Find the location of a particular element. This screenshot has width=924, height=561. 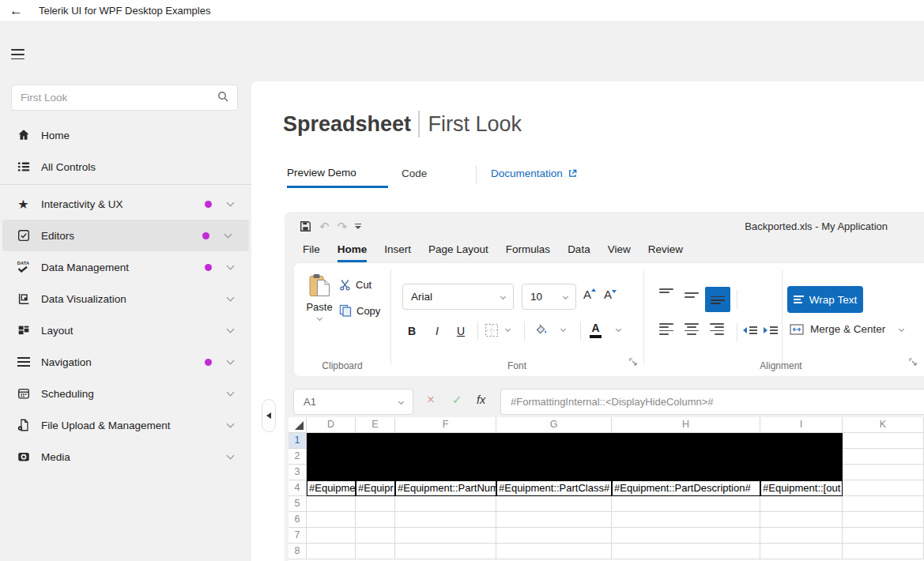

cell-E4: #Equipr is located at coordinates (375, 488).